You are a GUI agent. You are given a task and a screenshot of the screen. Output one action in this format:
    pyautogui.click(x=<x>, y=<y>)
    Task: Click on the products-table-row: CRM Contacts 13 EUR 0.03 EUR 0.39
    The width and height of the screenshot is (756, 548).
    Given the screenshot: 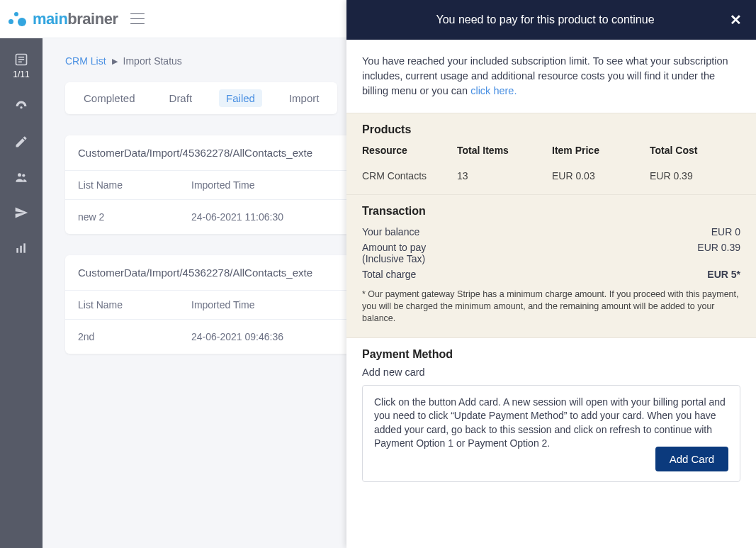 What is the action you would take?
    pyautogui.click(x=551, y=176)
    